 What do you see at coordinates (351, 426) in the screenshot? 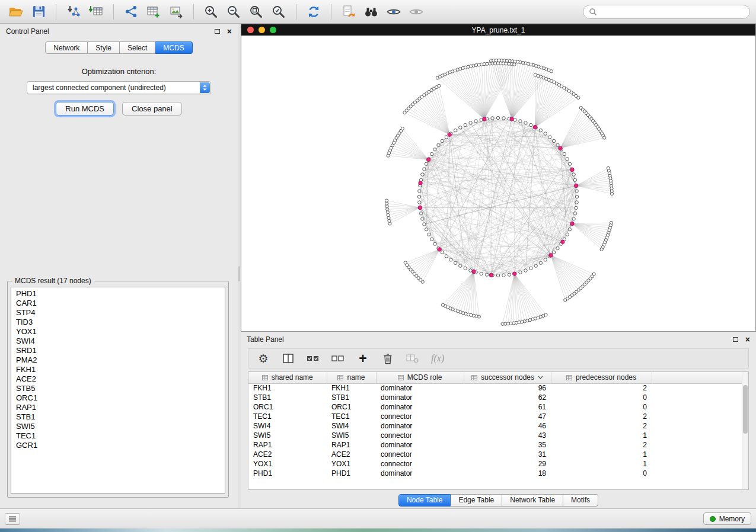
I see `table-cell: SWI4` at bounding box center [351, 426].